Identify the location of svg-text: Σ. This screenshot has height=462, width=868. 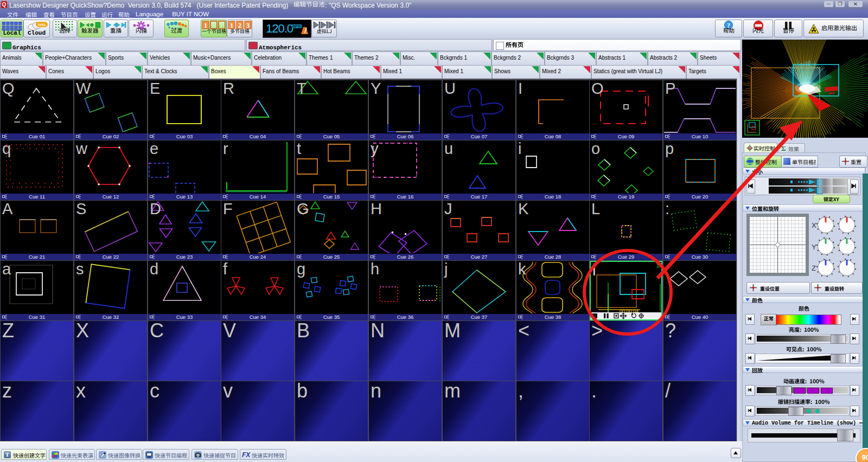
(658, 265).